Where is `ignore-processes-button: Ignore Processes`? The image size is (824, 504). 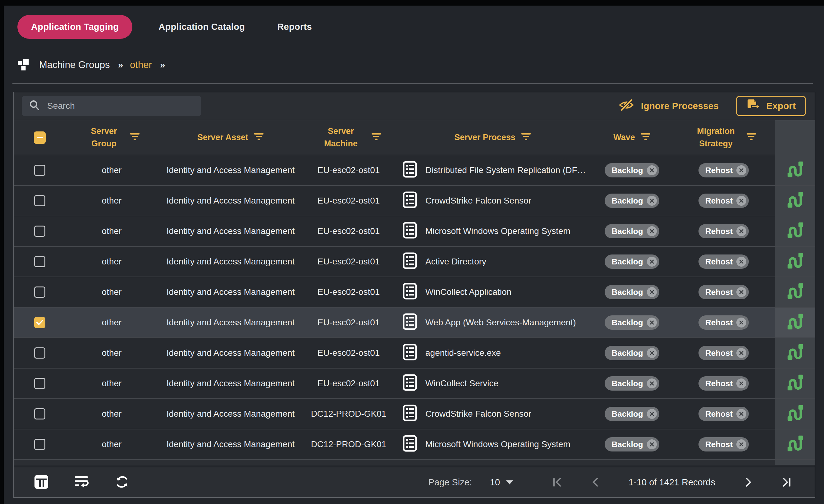 ignore-processes-button: Ignore Processes is located at coordinates (669, 106).